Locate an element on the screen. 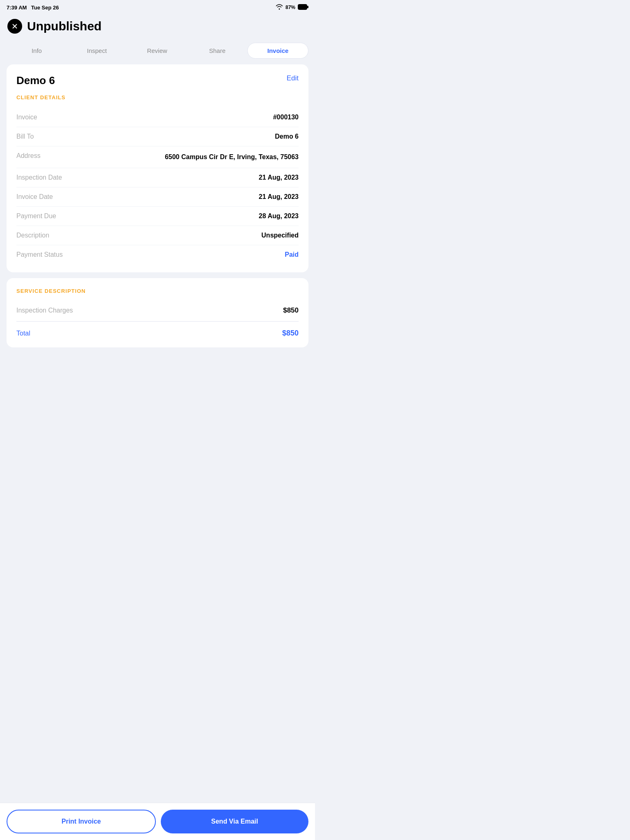 The width and height of the screenshot is (630, 840). close-button is located at coordinates (15, 26).